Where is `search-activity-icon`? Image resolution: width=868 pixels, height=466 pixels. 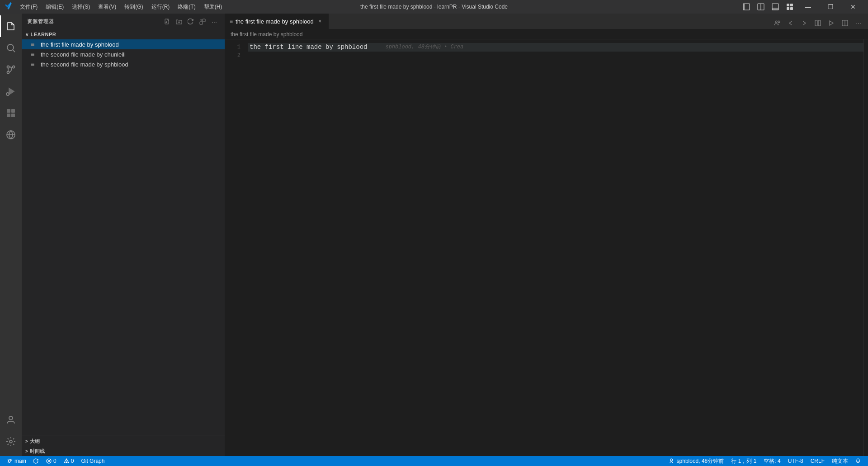 search-activity-icon is located at coordinates (11, 48).